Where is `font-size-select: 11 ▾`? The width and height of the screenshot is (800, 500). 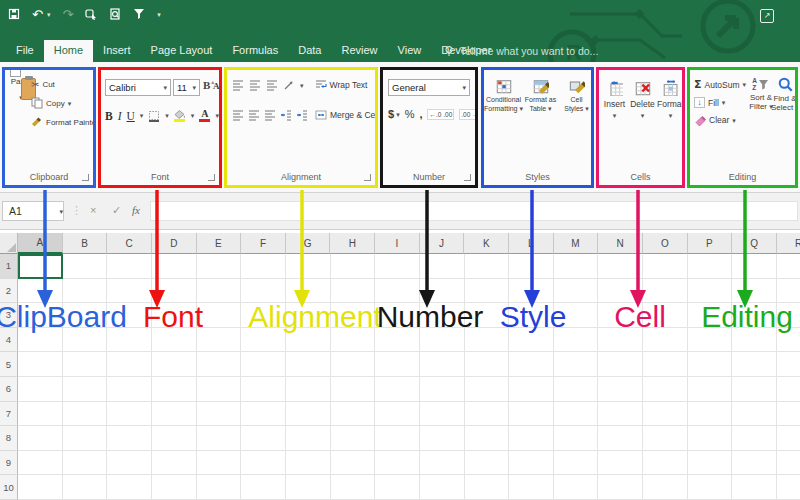 font-size-select: 11 ▾ is located at coordinates (186, 88).